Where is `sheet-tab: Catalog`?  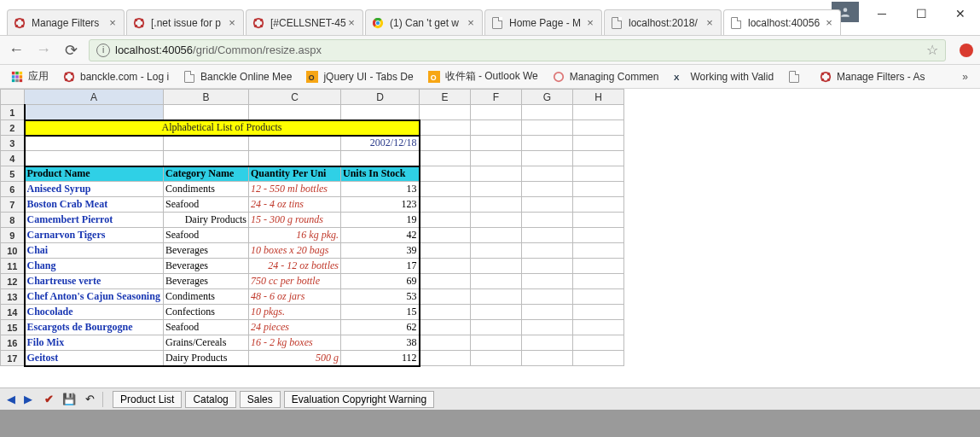 sheet-tab: Catalog is located at coordinates (210, 399).